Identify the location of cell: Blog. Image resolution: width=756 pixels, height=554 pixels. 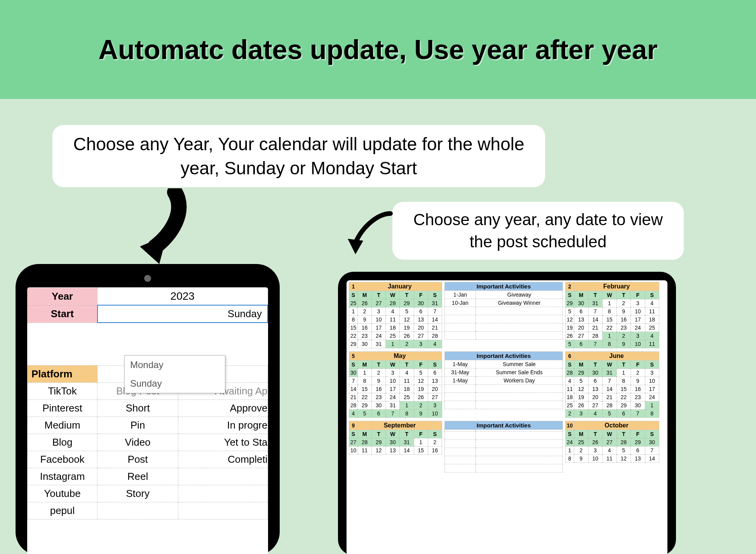
(63, 442).